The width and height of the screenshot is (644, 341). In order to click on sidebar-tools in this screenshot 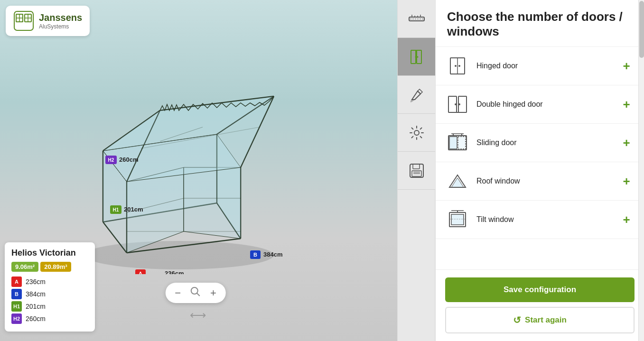, I will do `click(416, 171)`.